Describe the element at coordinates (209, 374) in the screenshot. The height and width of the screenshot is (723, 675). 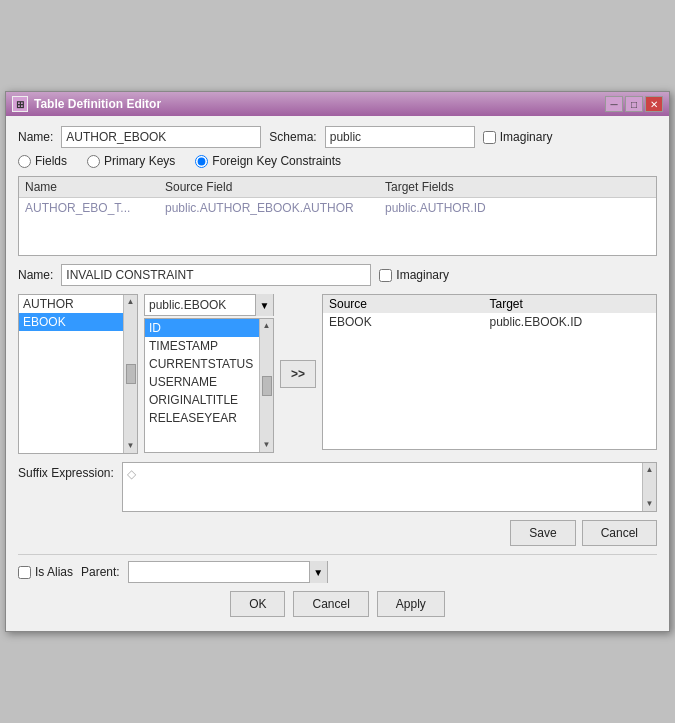
I see `middle-list-section: public.EBOOK ▼ ID TIMESTAMP CURRENTSTATU…` at that location.